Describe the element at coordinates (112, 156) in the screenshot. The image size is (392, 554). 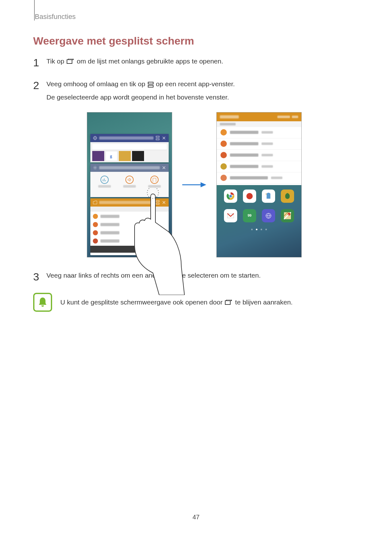
I see `tile-google: g` at that location.